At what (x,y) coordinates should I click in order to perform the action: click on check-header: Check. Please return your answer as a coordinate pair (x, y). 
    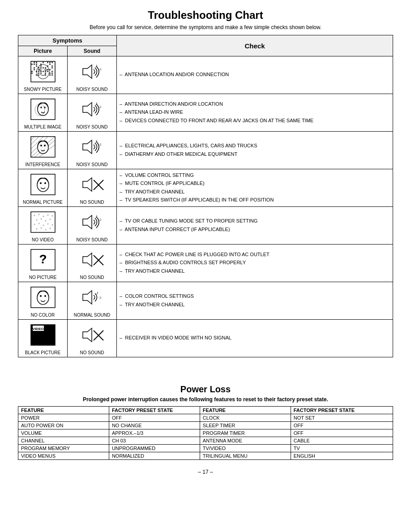
    Looking at the image, I should click on (255, 46).